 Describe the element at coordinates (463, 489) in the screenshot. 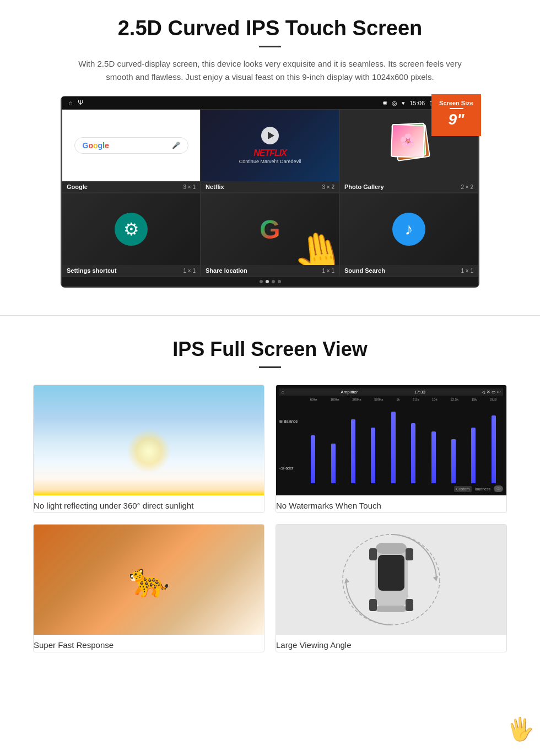

I see `amp-custom-btn: Custom` at that location.